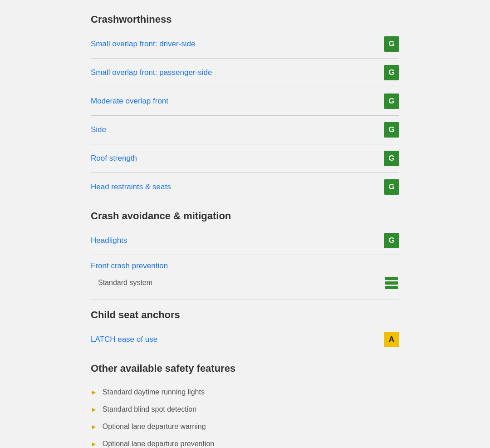 The image size is (490, 448). Describe the element at coordinates (245, 20) in the screenshot. I see `crashworthiness-title: Crashworthiness` at that location.